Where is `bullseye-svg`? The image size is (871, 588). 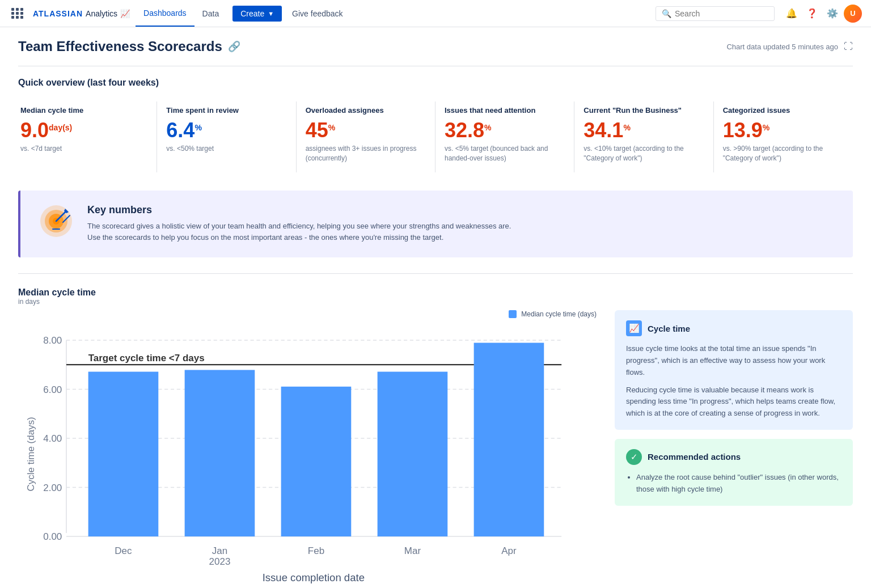 bullseye-svg is located at coordinates (56, 221).